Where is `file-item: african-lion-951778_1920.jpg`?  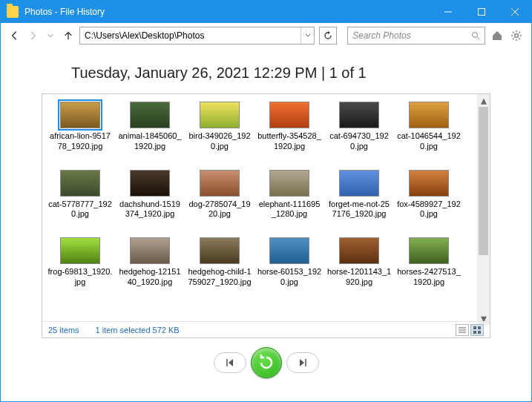 file-item: african-lion-951778_1920.jpg is located at coordinates (80, 134).